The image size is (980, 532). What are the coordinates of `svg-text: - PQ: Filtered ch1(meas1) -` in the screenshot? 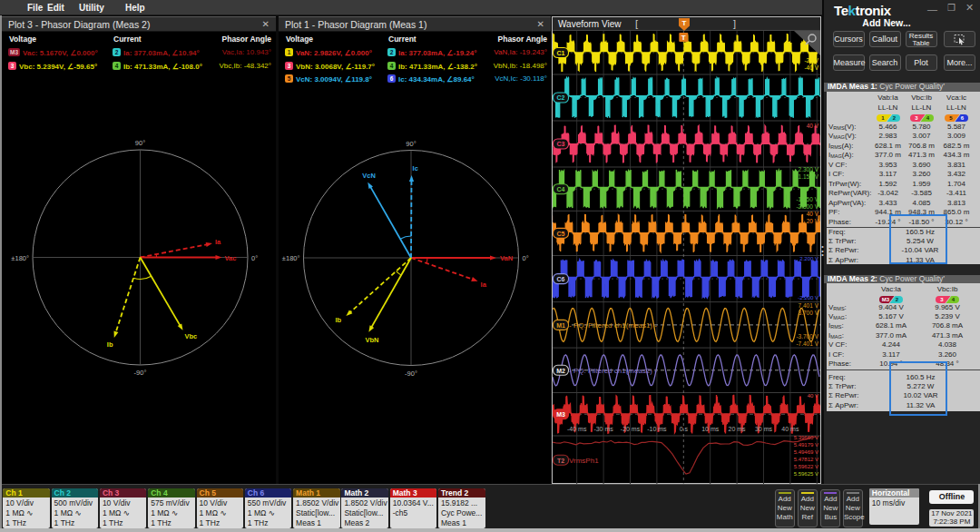 It's located at (613, 325).